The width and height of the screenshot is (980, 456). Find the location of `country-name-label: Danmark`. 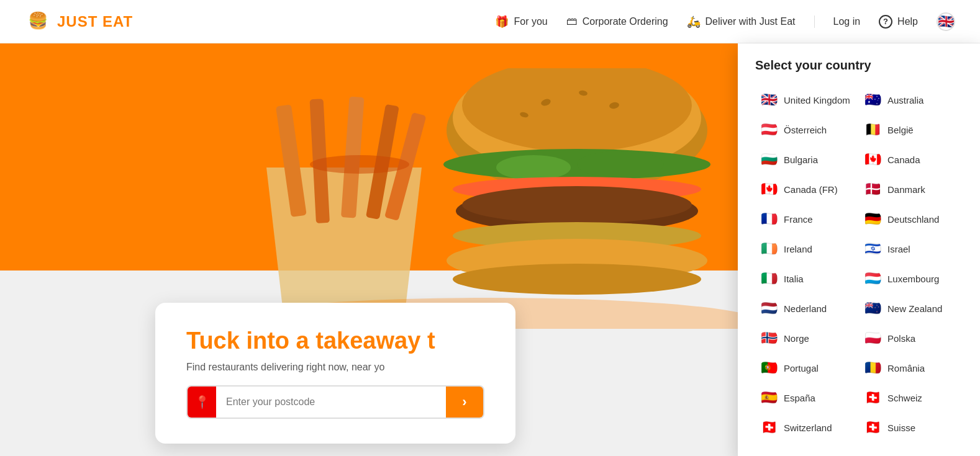

country-name-label: Danmark is located at coordinates (907, 190).